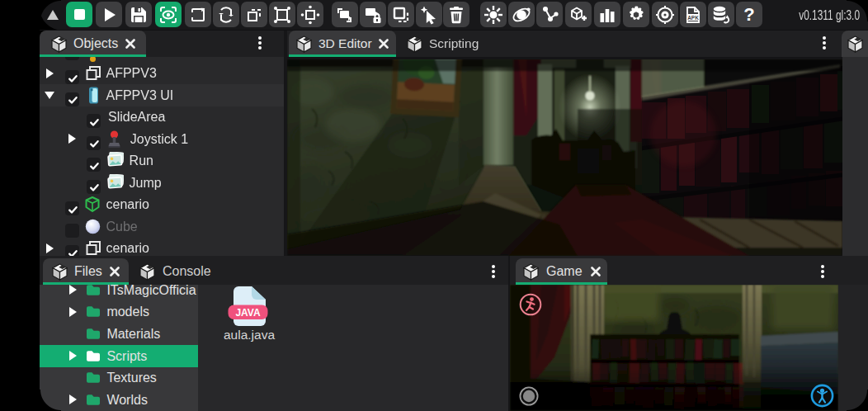  Describe the element at coordinates (693, 17) in the screenshot. I see `svg-text: APK` at that location.